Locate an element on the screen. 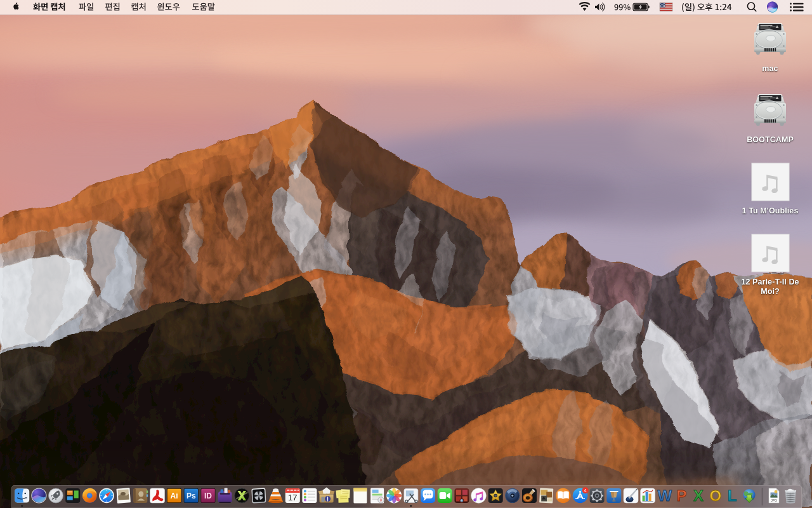 The width and height of the screenshot is (812, 508). svg-text: 4 is located at coordinates (586, 490).